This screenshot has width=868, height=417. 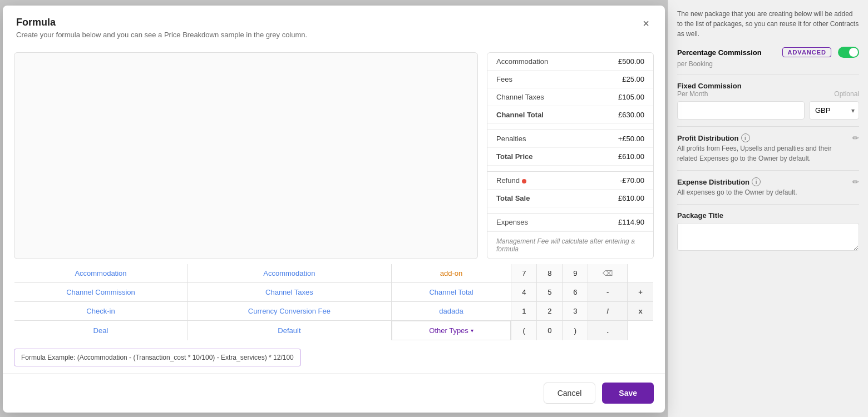 I want to click on expense-distribution-info-icon: i, so click(x=756, y=182).